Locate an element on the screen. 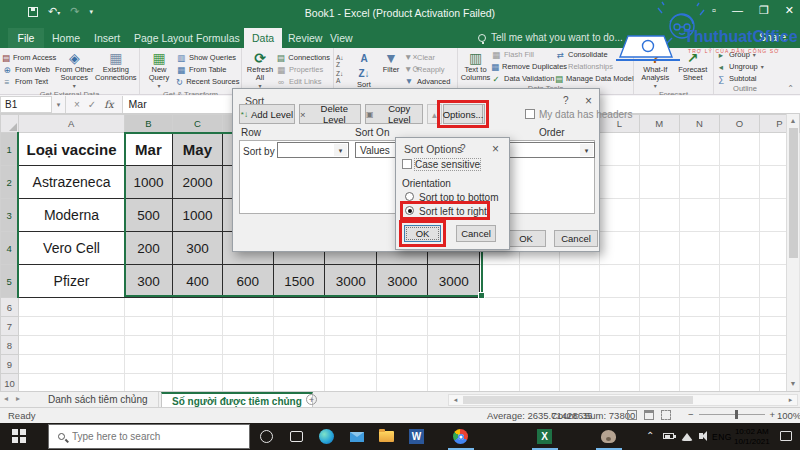  sheet-nav-right-icon: ▸ is located at coordinates (18, 398).